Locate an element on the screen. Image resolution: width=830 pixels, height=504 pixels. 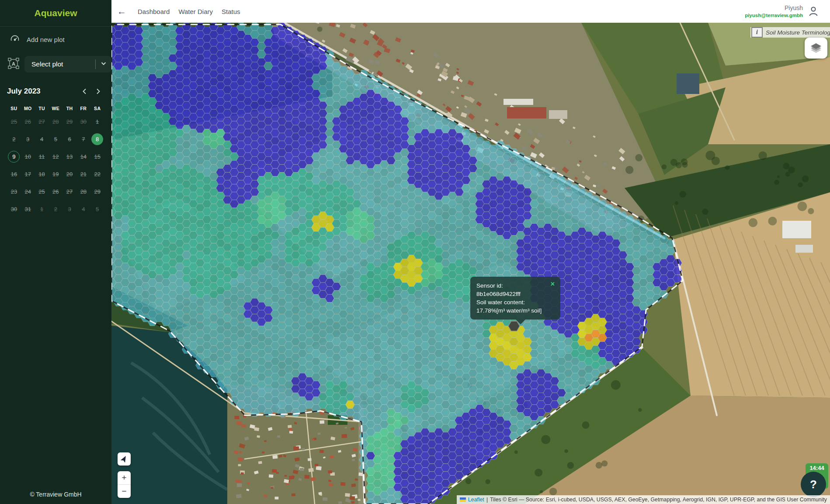
calendar-weekday: TH is located at coordinates (69, 108).